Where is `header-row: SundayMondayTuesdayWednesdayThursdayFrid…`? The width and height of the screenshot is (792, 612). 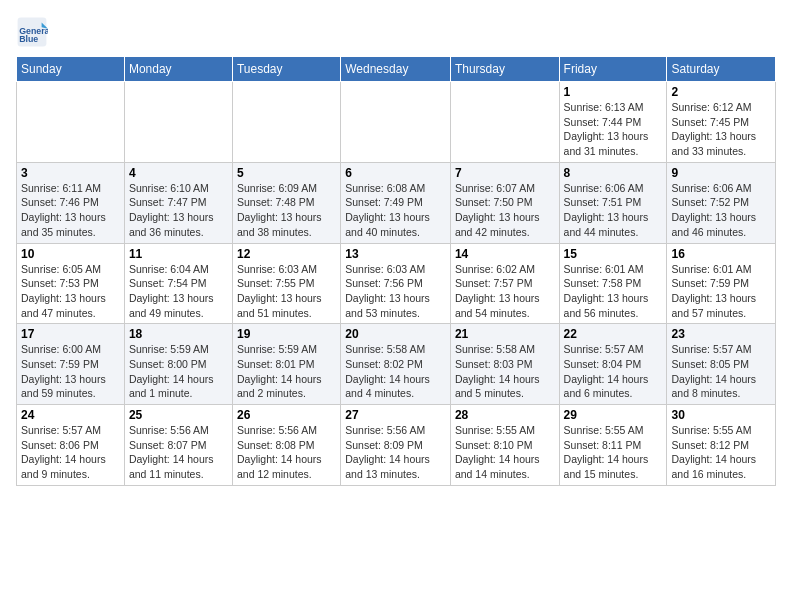
header-row: SundayMondayTuesdayWednesdayThursdayFrid… is located at coordinates (396, 70).